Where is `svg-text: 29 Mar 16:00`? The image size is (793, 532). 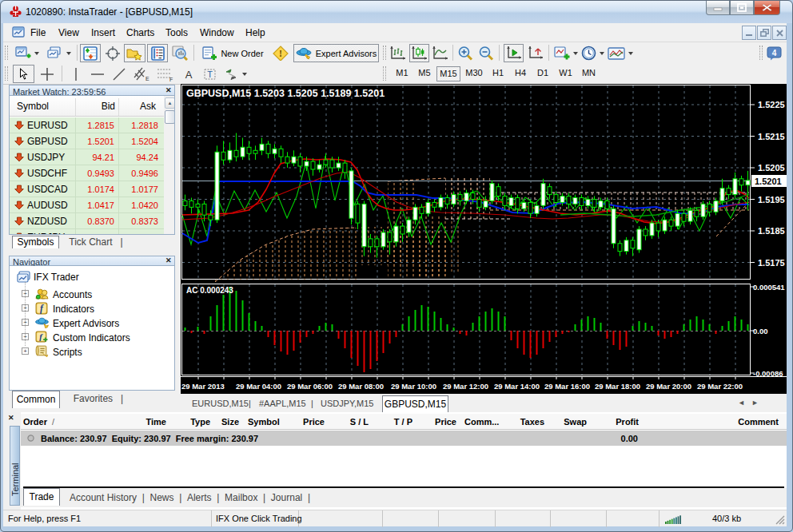 svg-text: 29 Mar 16:00 is located at coordinates (568, 387).